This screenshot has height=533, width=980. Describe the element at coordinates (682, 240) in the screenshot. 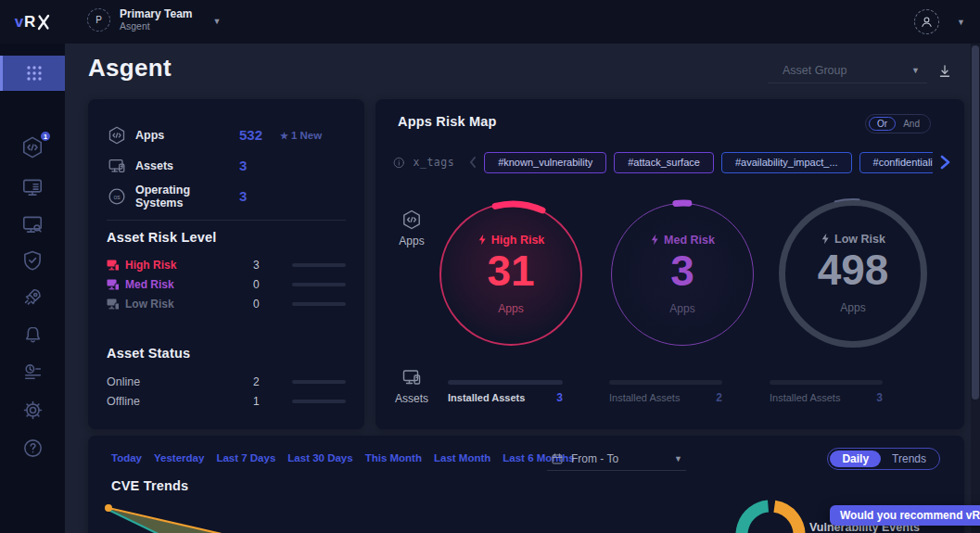

I see `med-risk-gauge-label: Med Risk` at that location.